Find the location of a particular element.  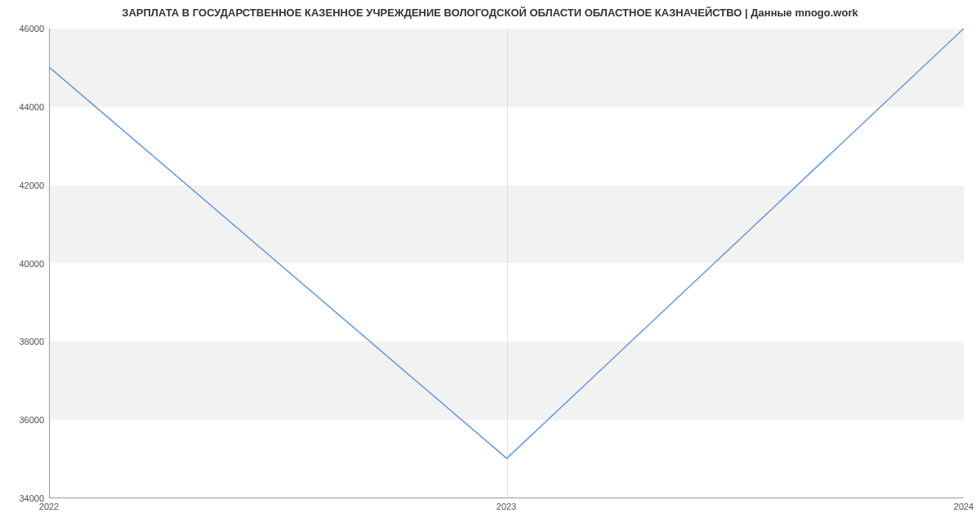

x-tick-label: 2022 is located at coordinates (49, 506).